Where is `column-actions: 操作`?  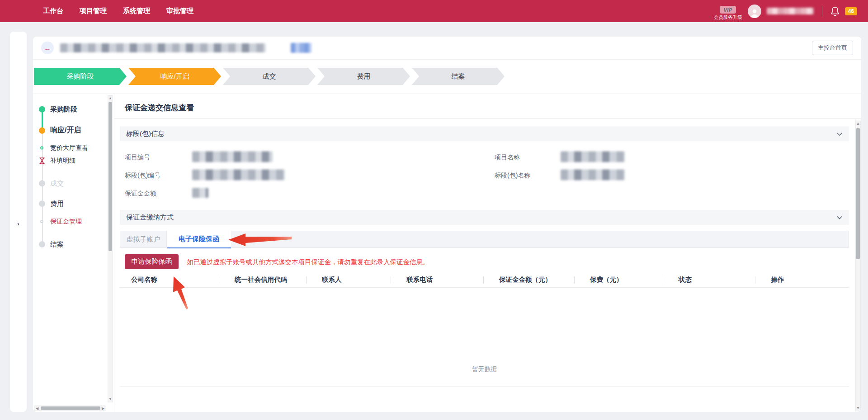 column-actions: 操作 is located at coordinates (802, 280).